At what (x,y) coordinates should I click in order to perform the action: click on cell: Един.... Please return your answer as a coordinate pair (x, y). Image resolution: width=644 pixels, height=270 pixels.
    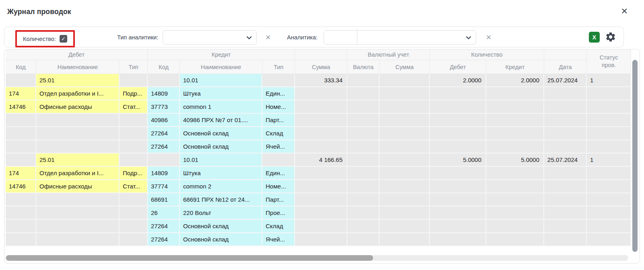
    Looking at the image, I should click on (279, 174).